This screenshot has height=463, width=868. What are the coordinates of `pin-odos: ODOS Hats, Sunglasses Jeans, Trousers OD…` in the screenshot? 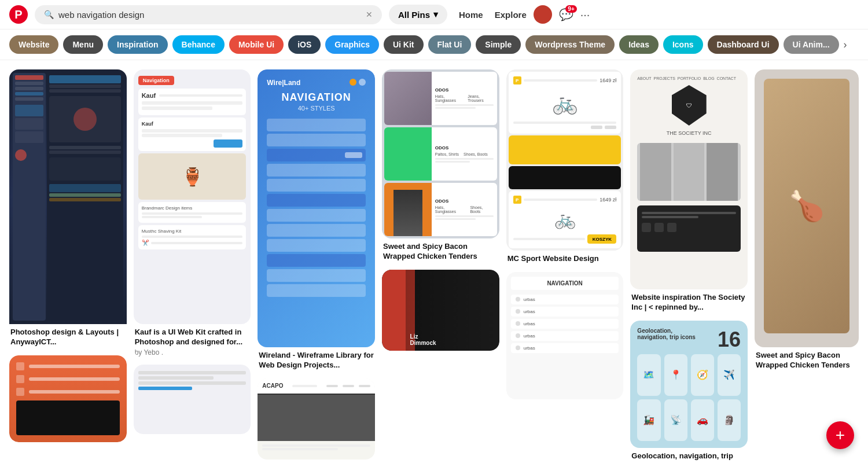 It's located at (441, 166).